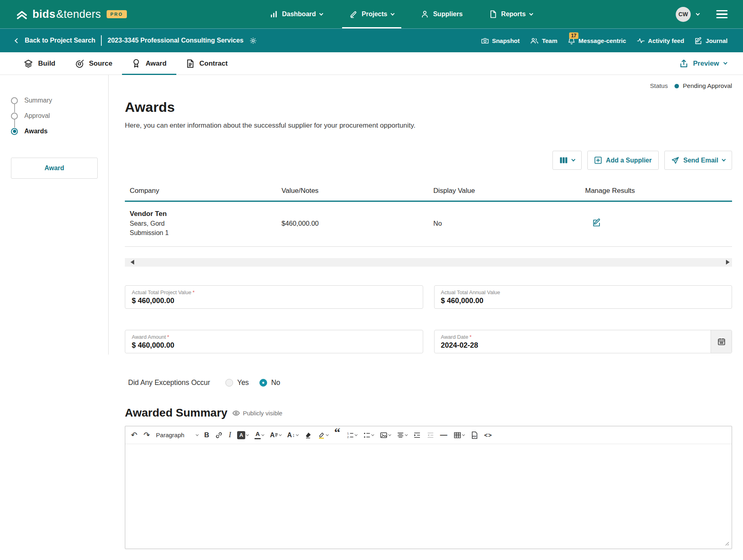 This screenshot has width=743, height=560. Describe the element at coordinates (402, 435) in the screenshot. I see `align-button` at that location.